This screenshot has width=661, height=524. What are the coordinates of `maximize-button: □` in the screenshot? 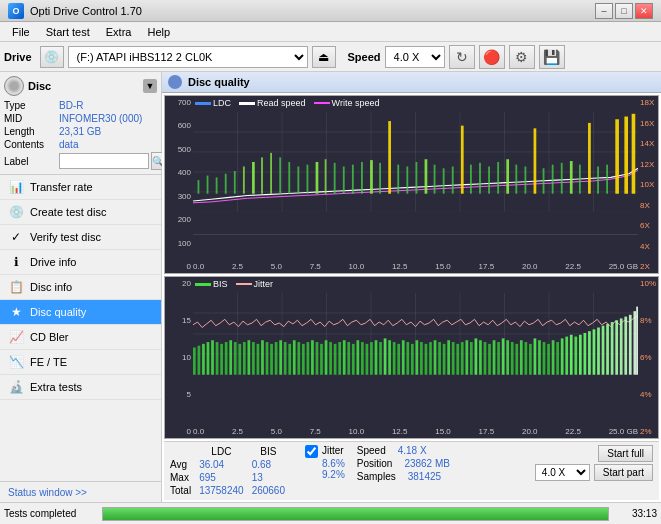 It's located at (624, 11).